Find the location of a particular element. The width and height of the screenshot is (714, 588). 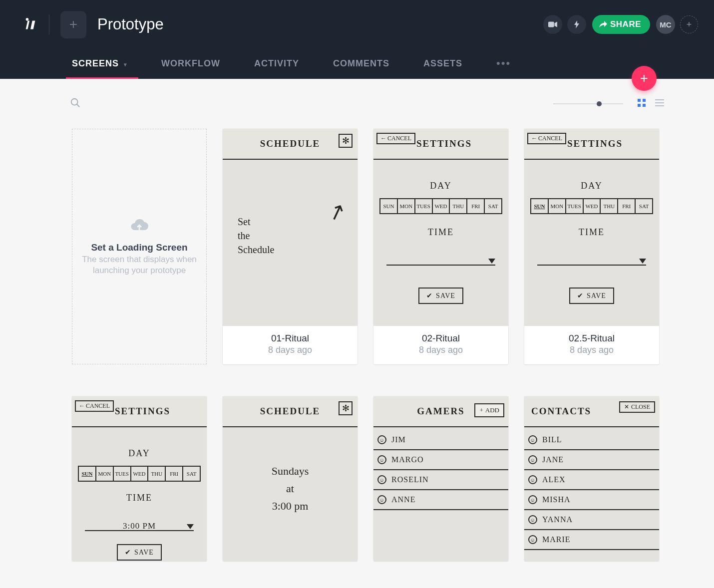

mockup-header: CONTACTS is located at coordinates (561, 411).